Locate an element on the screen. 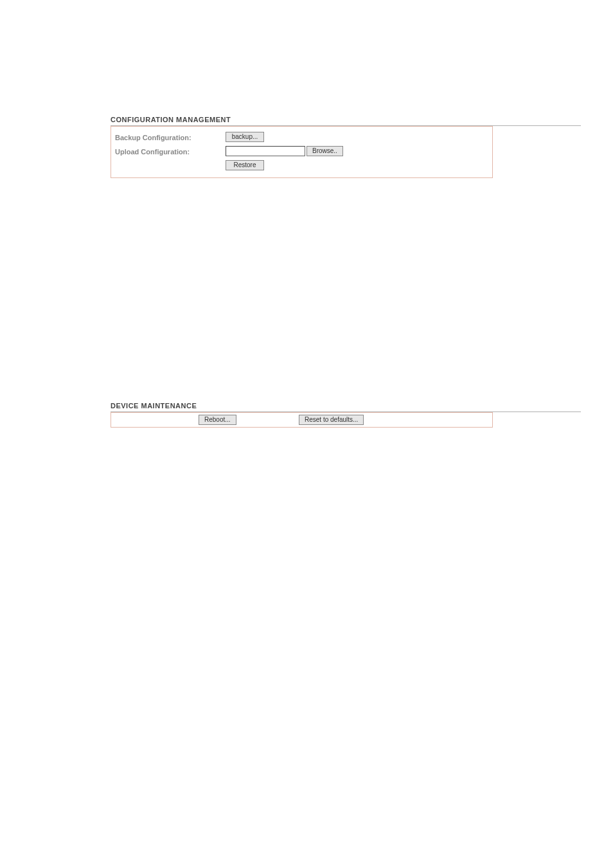 The width and height of the screenshot is (613, 868). restore-spacer is located at coordinates (170, 165).